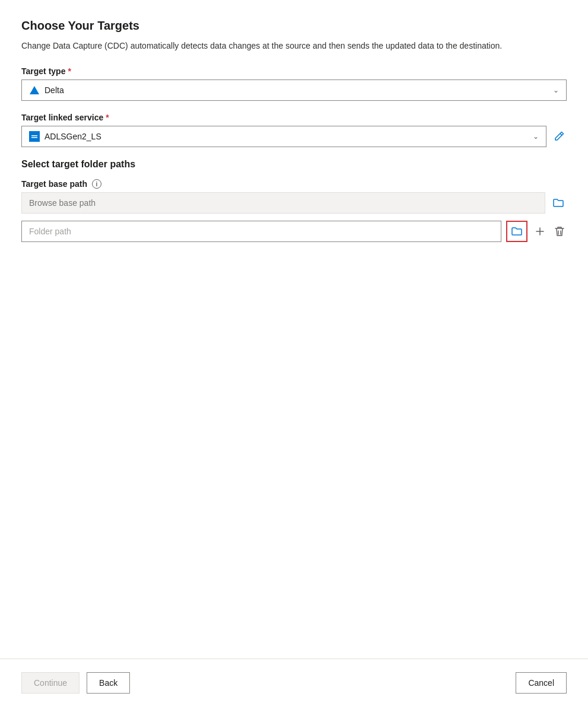 The image size is (588, 706). What do you see at coordinates (560, 231) in the screenshot?
I see `delete-icon` at bounding box center [560, 231].